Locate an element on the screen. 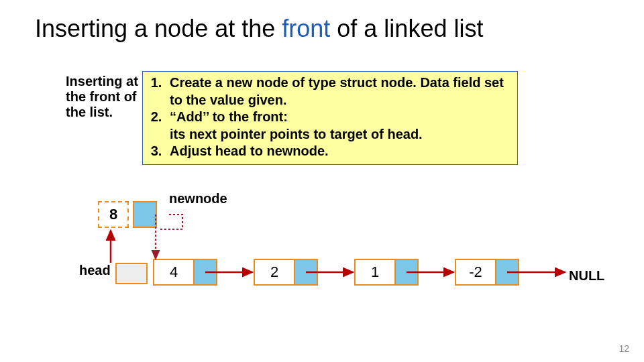  step-2-text: “Add’’ to the front: is located at coordinates (229, 117).